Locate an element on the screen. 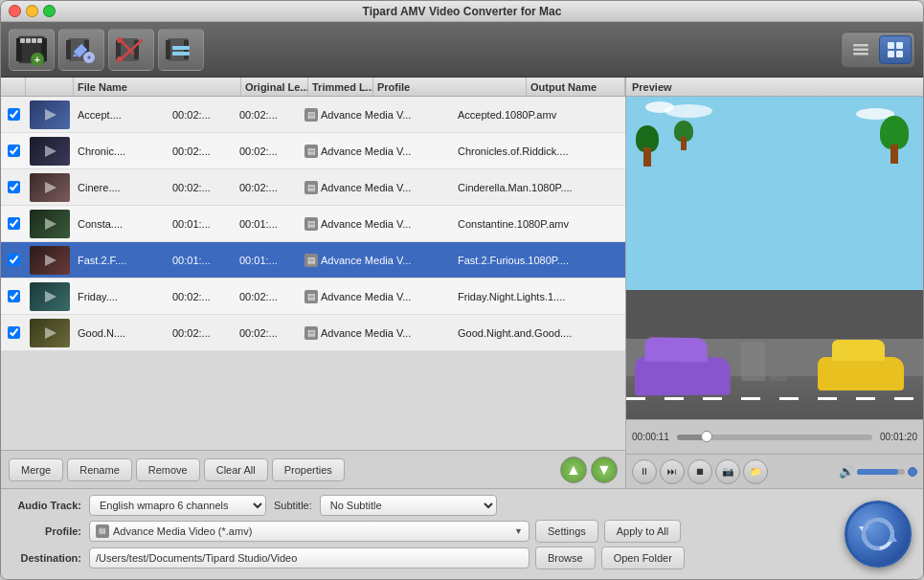 This screenshot has height=580, width=924. apply-to-all-button: Apply to All is located at coordinates (642, 531).